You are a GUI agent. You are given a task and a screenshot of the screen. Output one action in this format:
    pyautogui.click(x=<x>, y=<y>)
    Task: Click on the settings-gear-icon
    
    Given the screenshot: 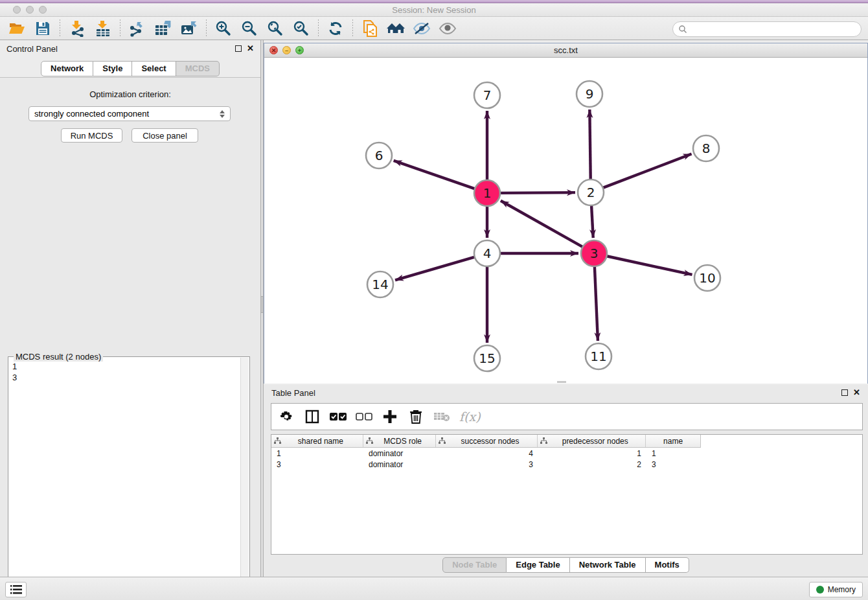 What is the action you would take?
    pyautogui.click(x=286, y=417)
    